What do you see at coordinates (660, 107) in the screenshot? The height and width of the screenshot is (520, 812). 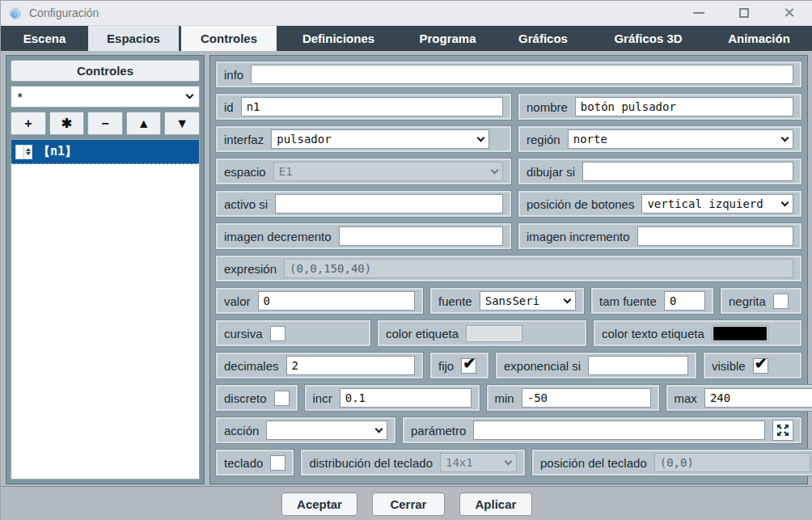 I see `field-nombre: nombre` at bounding box center [660, 107].